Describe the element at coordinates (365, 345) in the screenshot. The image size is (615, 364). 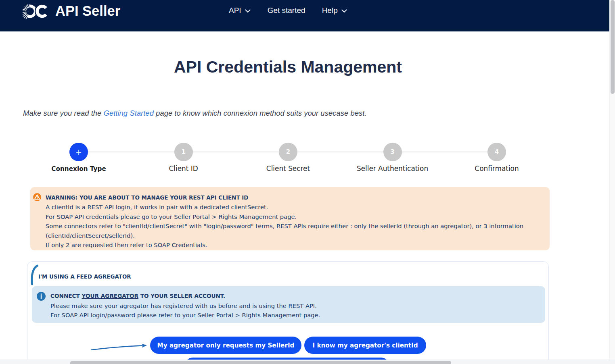
I see `agregator-clientid-button: I know my agregator's clientId` at that location.